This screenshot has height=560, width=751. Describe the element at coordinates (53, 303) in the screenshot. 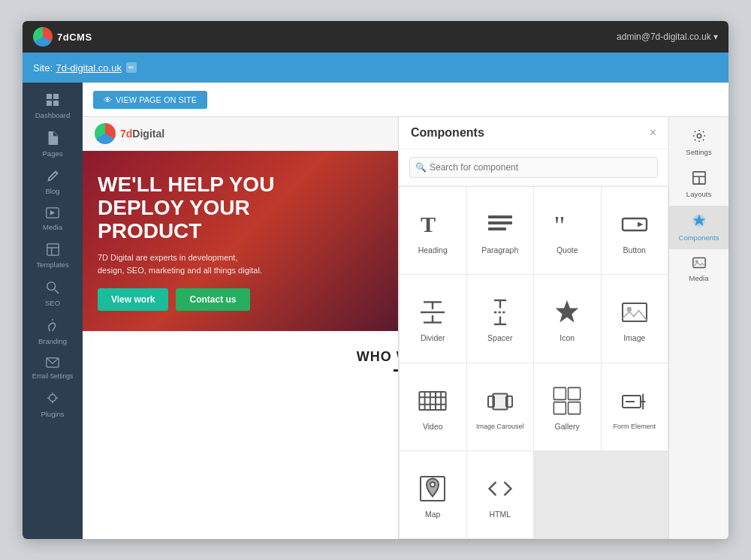

I see `sidebar-label-seo: SEO` at that location.